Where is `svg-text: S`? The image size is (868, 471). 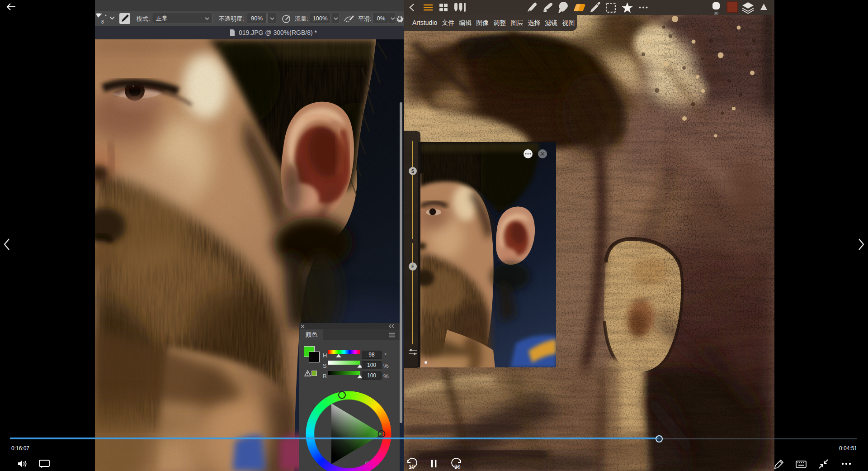
svg-text: S is located at coordinates (413, 171).